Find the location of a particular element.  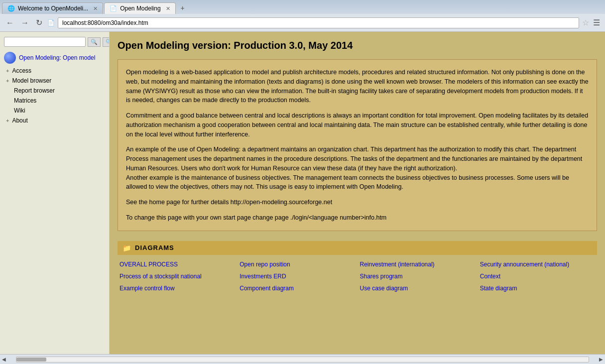

tab1-favicon: 🌐 is located at coordinates (11, 8).